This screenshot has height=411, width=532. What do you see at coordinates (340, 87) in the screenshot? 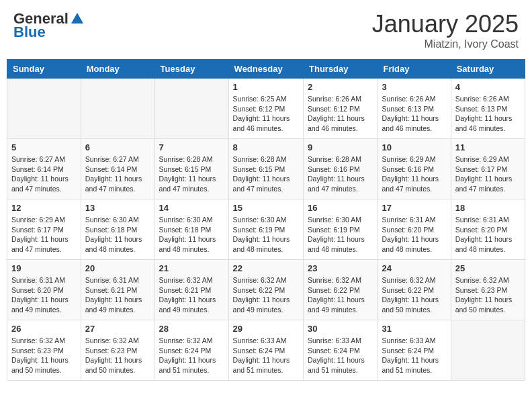
I see `day-number: 2` at bounding box center [340, 87].